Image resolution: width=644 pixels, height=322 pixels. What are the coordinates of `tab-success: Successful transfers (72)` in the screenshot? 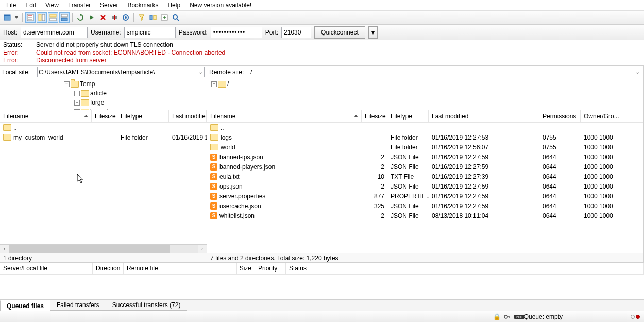 It's located at (146, 305).